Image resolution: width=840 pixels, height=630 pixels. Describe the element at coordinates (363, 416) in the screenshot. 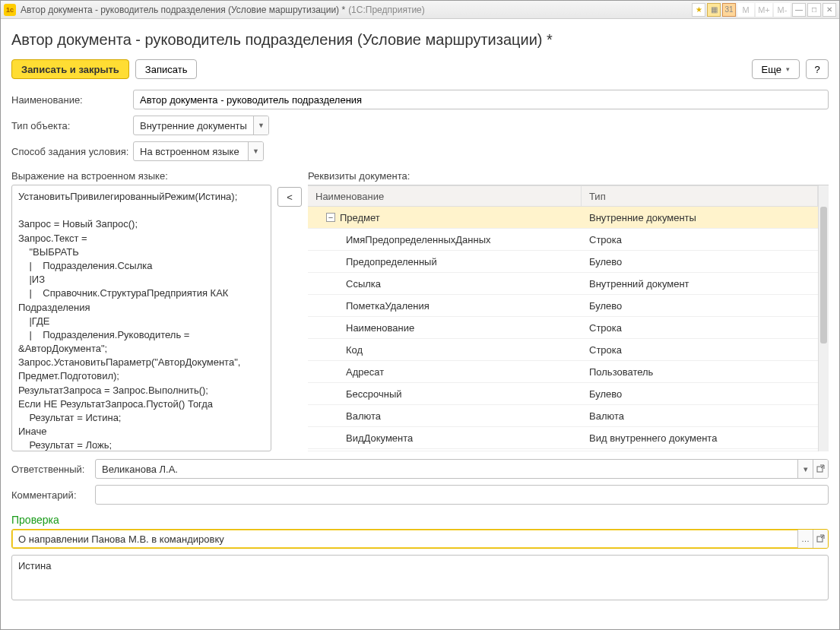

I see `tree-item-name: Валюта` at that location.